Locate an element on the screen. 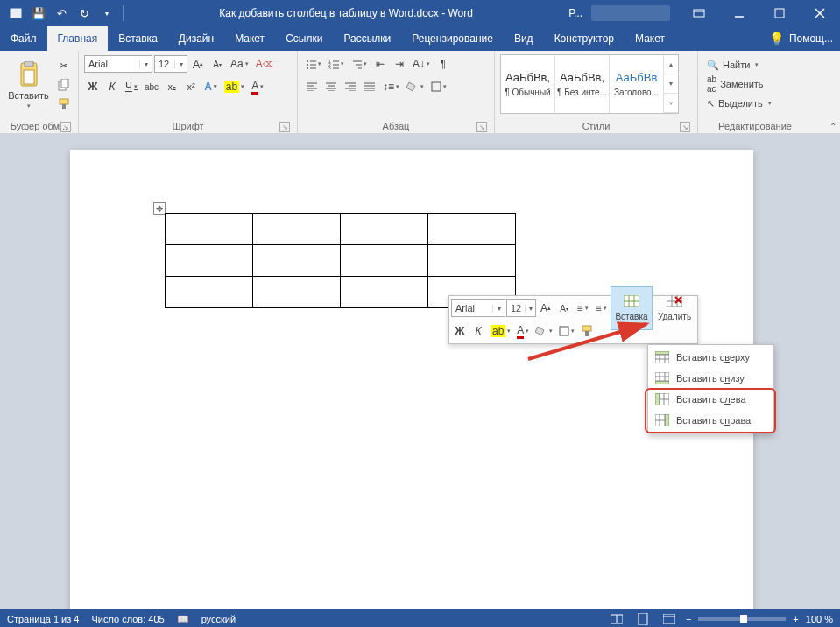 This screenshot has width=840, height=627. style-heading1: АаБбВв Заголово... is located at coordinates (637, 84).